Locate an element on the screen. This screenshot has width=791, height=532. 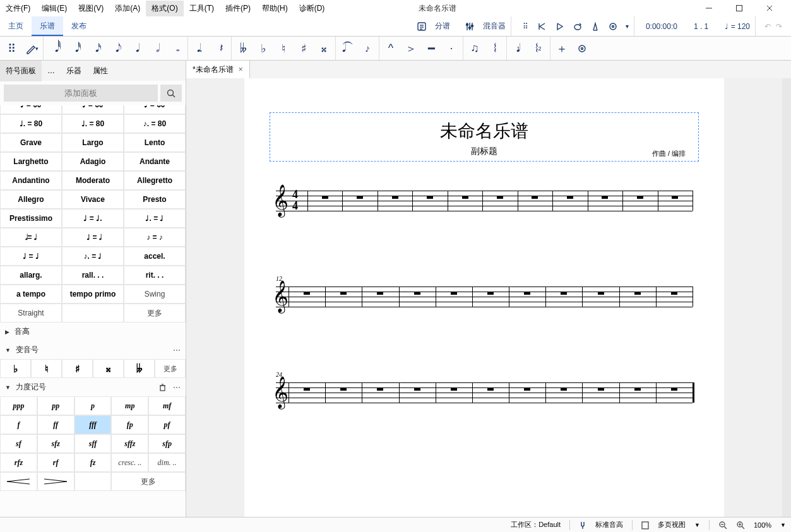
flip-button: 𝄔 is located at coordinates (495, 49).